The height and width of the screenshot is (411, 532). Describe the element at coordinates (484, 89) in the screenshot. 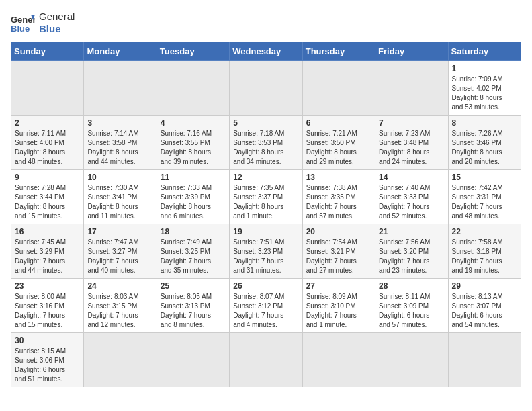

I see `calendar-cell: 1Sunrise: 7:09 AM Sunset: 4:02 PM Daylig…` at that location.